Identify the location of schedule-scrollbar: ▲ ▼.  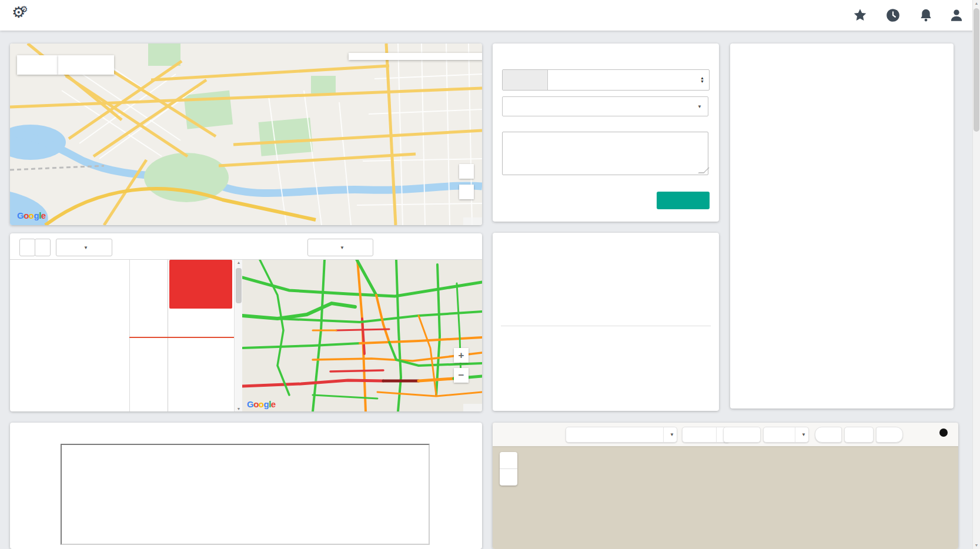
(239, 336).